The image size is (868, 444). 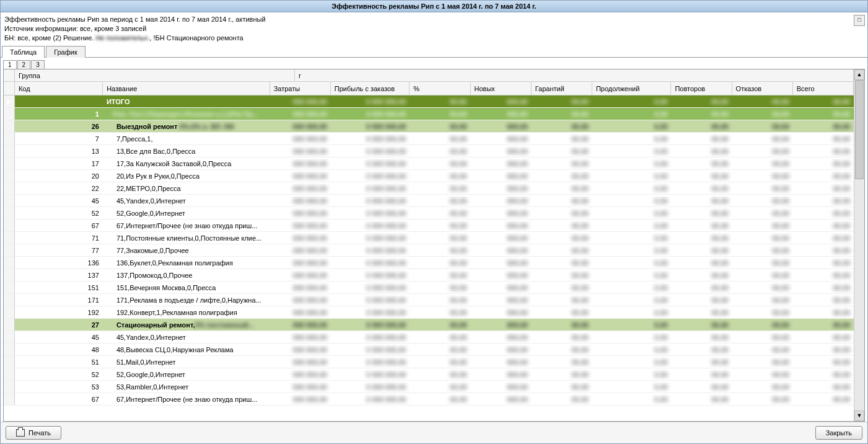 I want to click on maximize-icon: □, so click(x=859, y=20).